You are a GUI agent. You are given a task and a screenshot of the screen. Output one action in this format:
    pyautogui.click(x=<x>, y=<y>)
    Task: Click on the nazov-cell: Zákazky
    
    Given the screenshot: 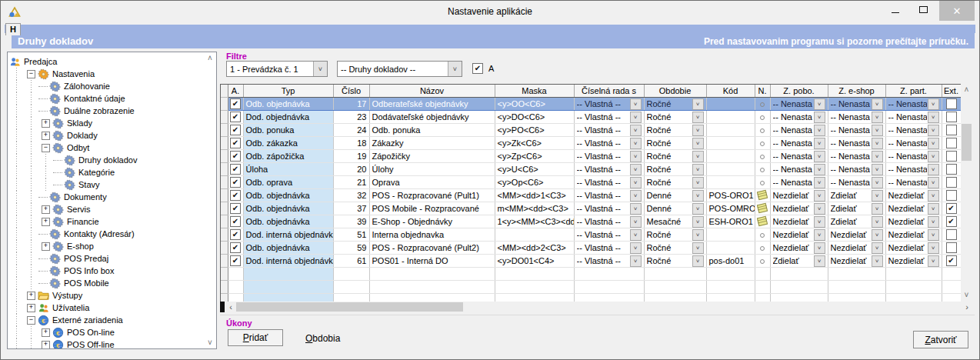 What is the action you would take?
    pyautogui.click(x=432, y=143)
    